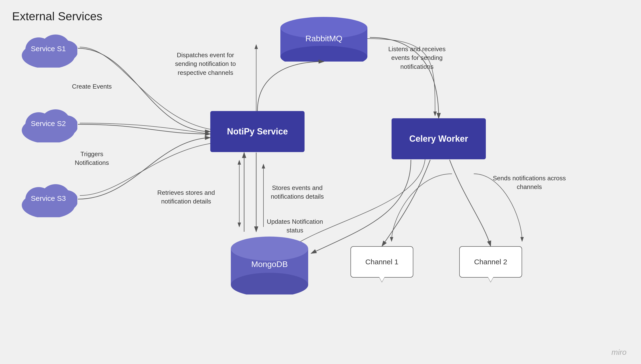  I want to click on updates-notification-annotation: Updates Notification status, so click(295, 226).